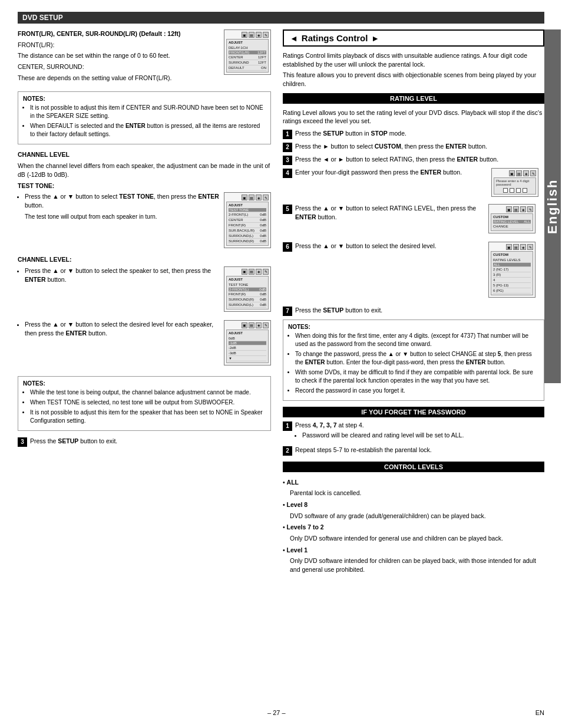 The height and width of the screenshot is (728, 562). I want to click on level-7to2: • Levels 7 to 2 Only DVD software intend…, so click(414, 533).